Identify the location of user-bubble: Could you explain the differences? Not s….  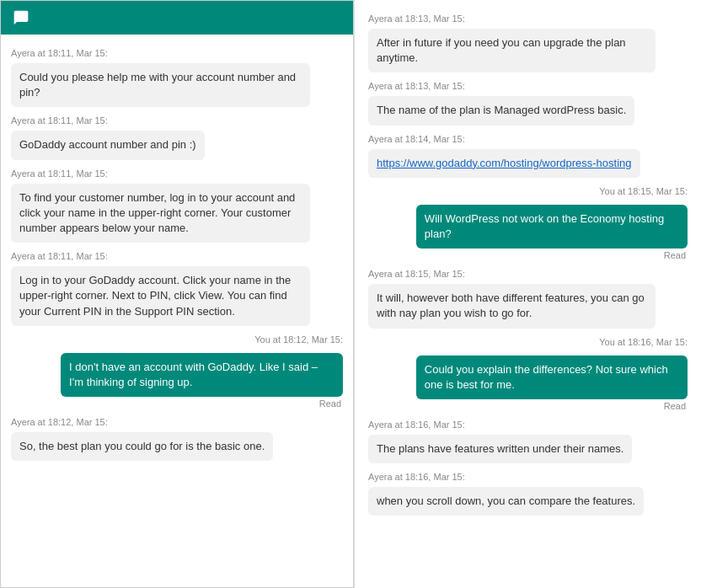
(552, 377).